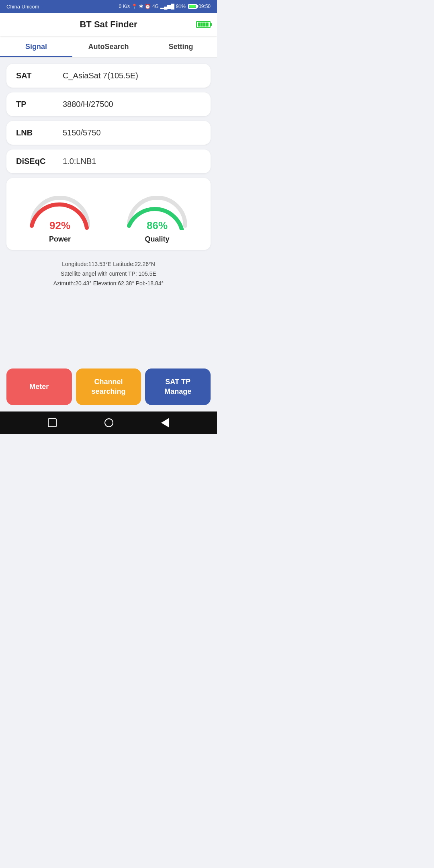 This screenshot has width=434, height=868. Describe the element at coordinates (23, 6) in the screenshot. I see `carrier-label: China Unicom` at that location.